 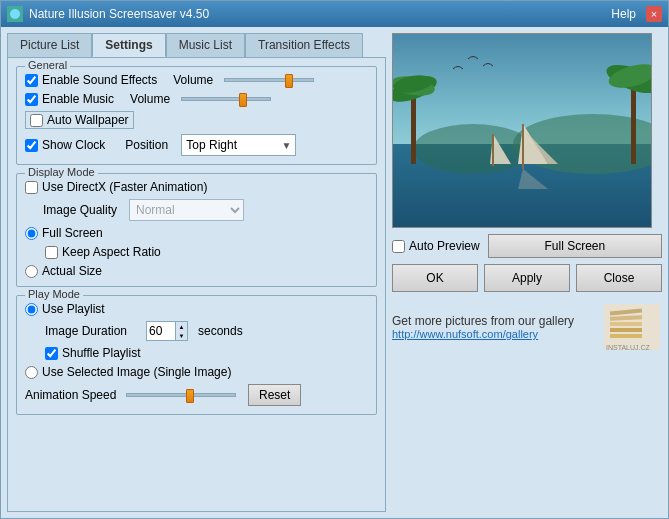 What do you see at coordinates (196, 145) in the screenshot?
I see `show-clock-row: Show Clock Position Top Right ▼` at bounding box center [196, 145].